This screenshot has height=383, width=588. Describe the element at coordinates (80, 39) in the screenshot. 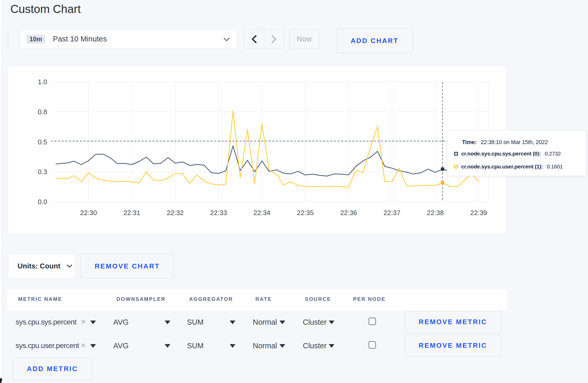

I see `time-range-label: Past 10 Minutes` at that location.